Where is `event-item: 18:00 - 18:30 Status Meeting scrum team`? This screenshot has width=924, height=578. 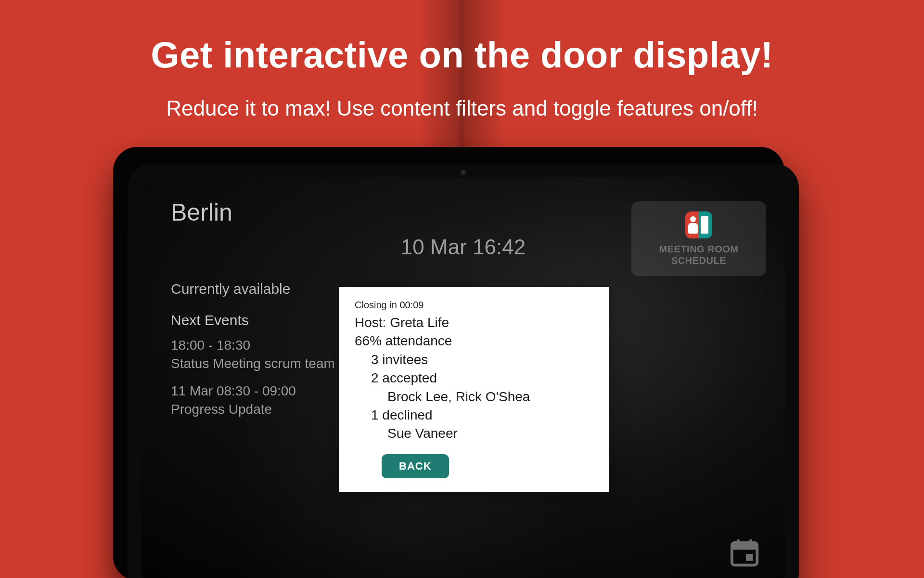
event-item: 18:00 - 18:30 Status Meeting scrum team is located at coordinates (253, 355).